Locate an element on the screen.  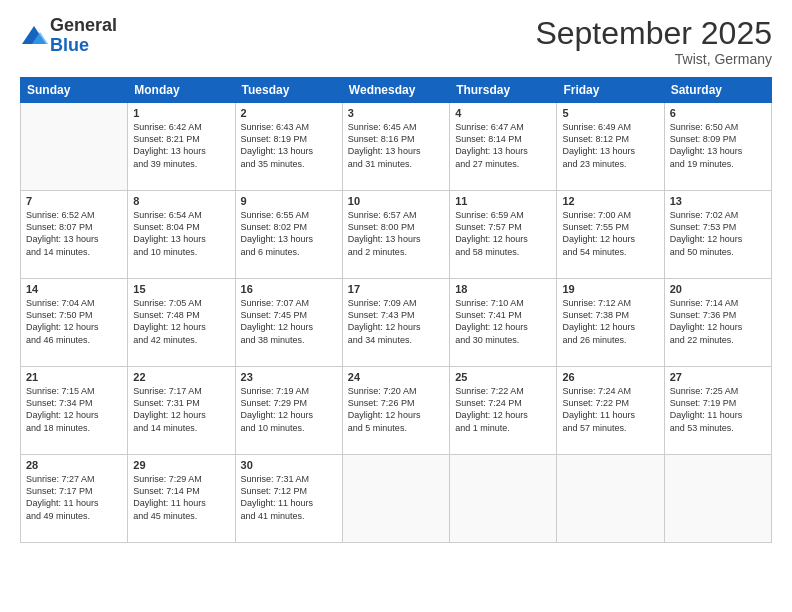
calendar-cell: 20Sunrise: 7:14 AM Sunset: 7:36 PM Dayli… is located at coordinates (718, 323).